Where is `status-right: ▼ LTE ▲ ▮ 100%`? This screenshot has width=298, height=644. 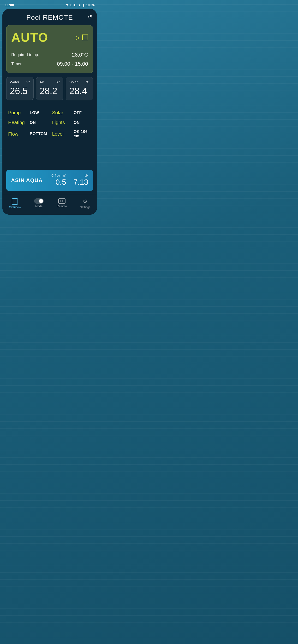 status-right: ▼ LTE ▲ ▮ 100% is located at coordinates (80, 5).